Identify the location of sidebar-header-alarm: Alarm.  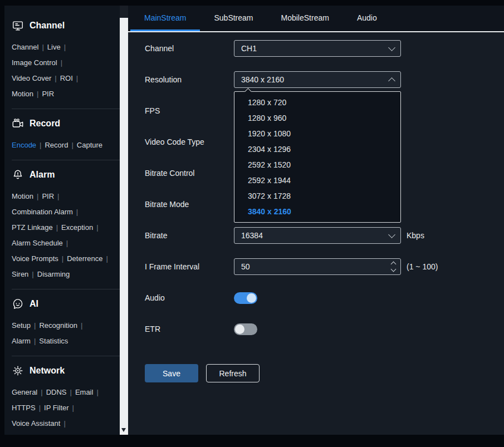
(64, 175).